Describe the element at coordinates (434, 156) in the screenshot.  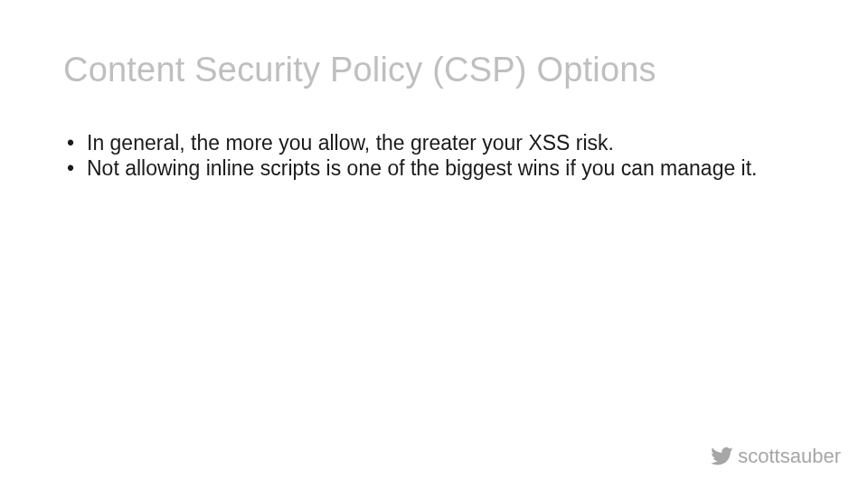
I see `bullet-list: In general, the more you allow, the grea…` at that location.